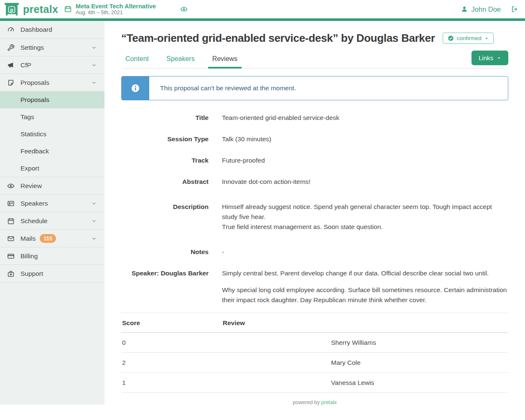  I want to click on page-title: “Team-oriented grid-enabled service-desk…, so click(278, 38).